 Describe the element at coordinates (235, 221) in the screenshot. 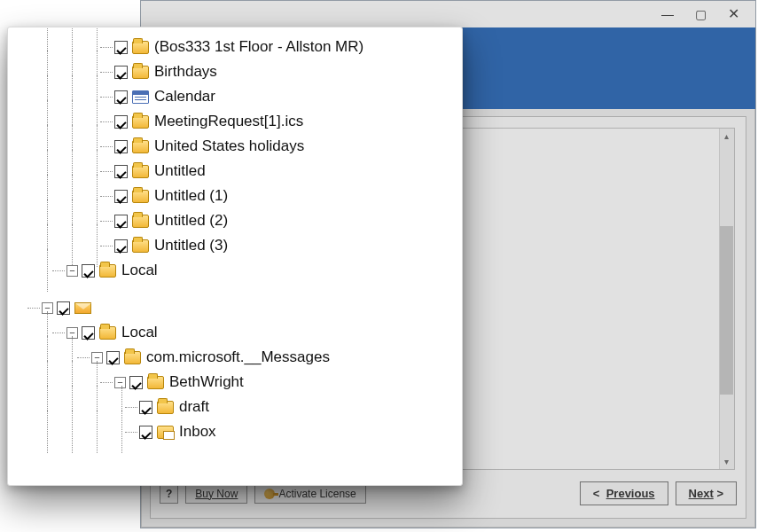

I see `tree-row: Untitled (2)` at that location.